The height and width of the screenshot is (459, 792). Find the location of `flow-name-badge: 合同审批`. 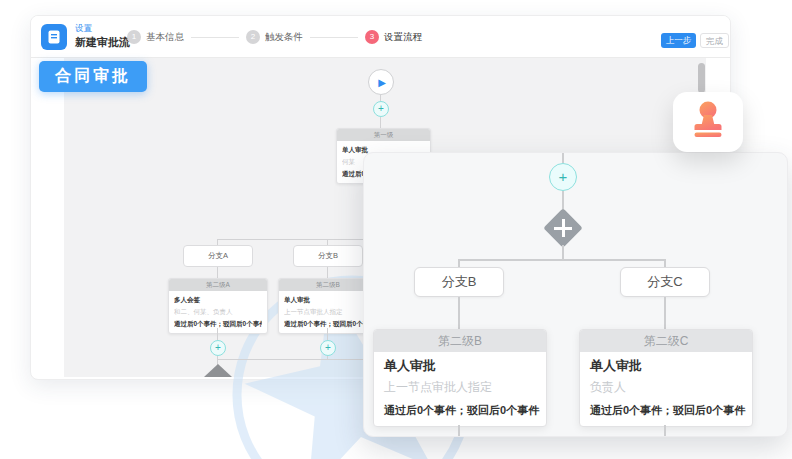

flow-name-badge: 合同审批 is located at coordinates (93, 76).